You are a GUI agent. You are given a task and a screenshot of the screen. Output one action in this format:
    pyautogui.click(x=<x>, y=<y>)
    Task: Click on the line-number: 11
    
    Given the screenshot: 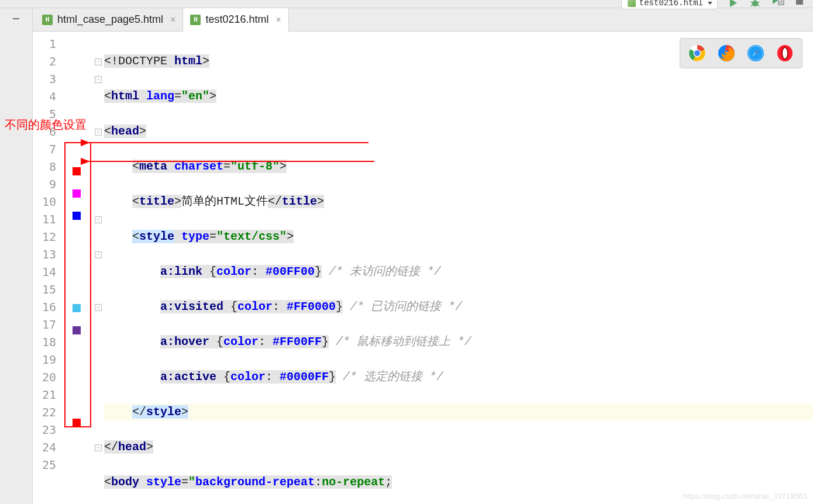 What is the action you would take?
    pyautogui.click(x=44, y=219)
    